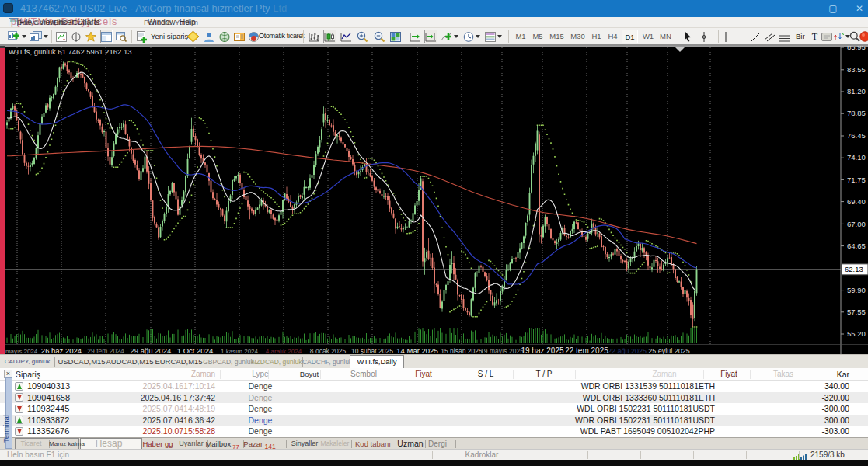 The image size is (868, 466). What do you see at coordinates (741, 37) in the screenshot?
I see `horizontal-line-button` at bounding box center [741, 37].